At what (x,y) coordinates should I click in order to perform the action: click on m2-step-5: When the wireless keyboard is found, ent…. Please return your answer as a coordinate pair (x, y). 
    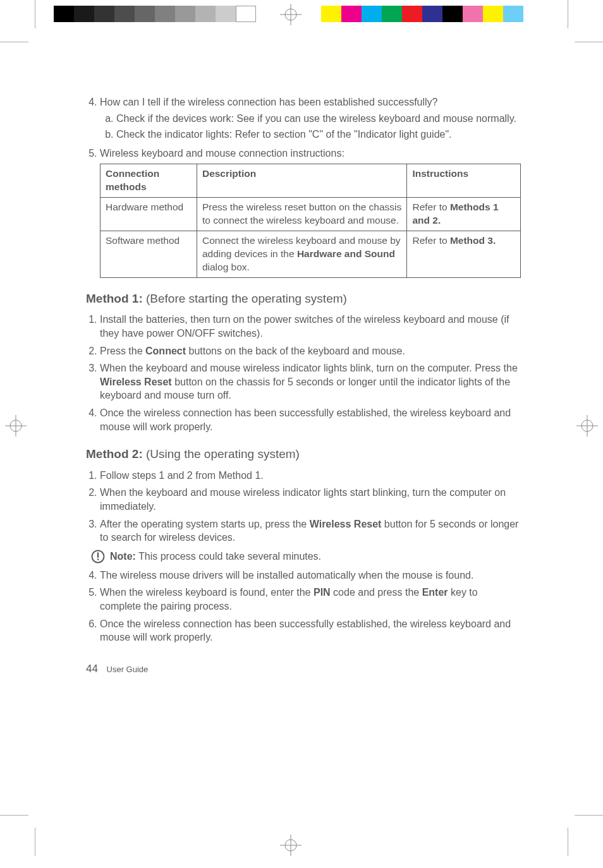
    Looking at the image, I should click on (310, 599).